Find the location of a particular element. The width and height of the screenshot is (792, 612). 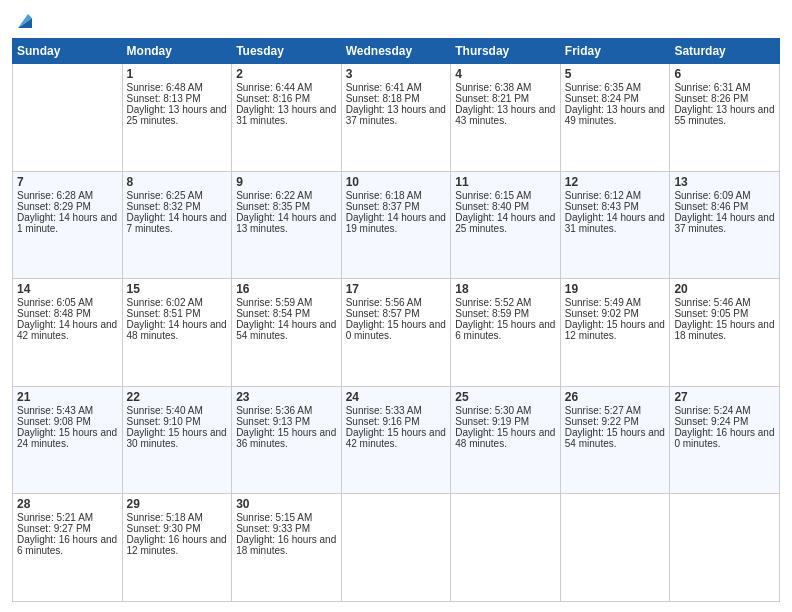

day-number: 3 is located at coordinates (396, 74).